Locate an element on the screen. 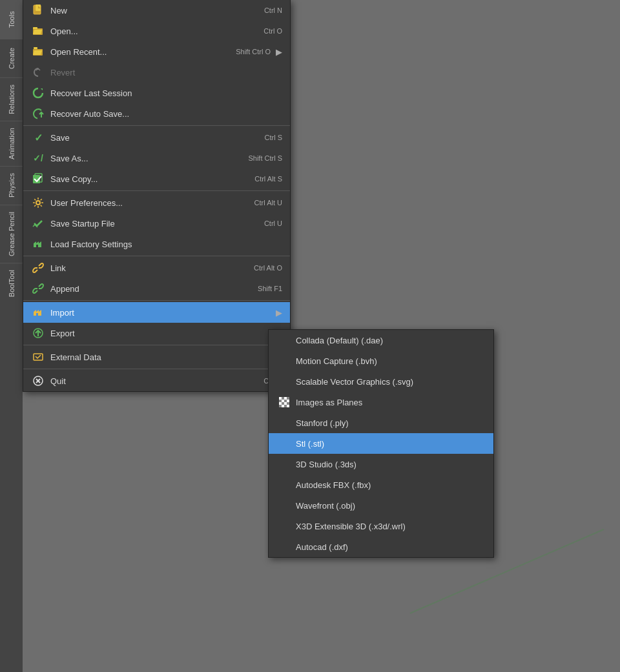 The height and width of the screenshot is (672, 620). svg-icon is located at coordinates (284, 382).